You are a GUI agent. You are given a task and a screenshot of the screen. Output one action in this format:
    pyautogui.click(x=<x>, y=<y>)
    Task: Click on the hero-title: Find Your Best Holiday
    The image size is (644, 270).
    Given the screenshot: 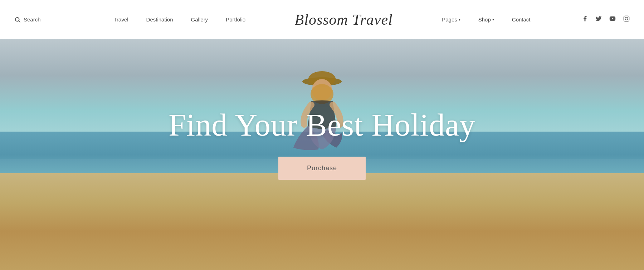 What is the action you would take?
    pyautogui.click(x=322, y=125)
    